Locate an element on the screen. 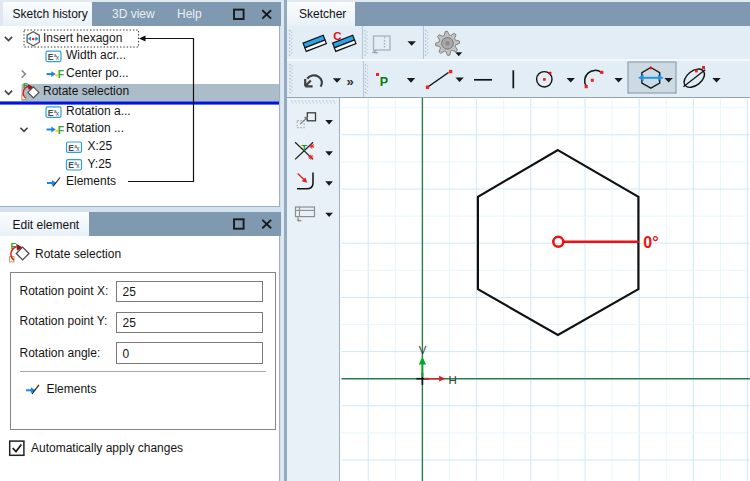 This screenshot has width=750, height=481. svg-text: V is located at coordinates (422, 350).